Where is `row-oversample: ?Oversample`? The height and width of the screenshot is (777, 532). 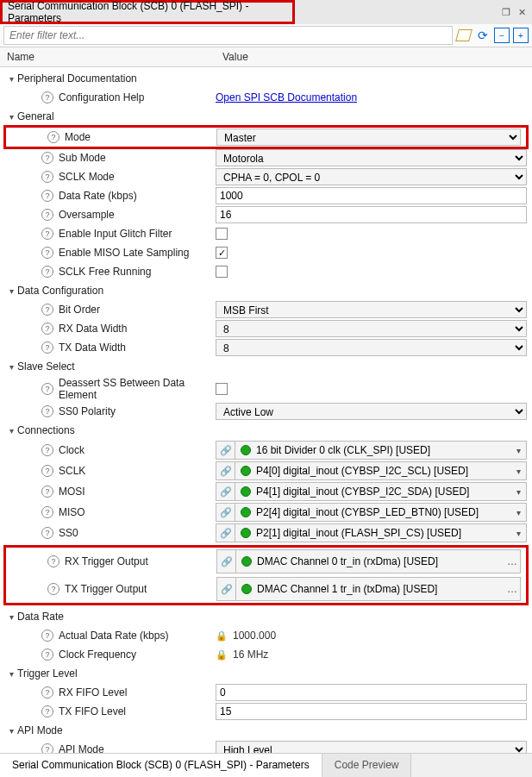
row-oversample: ?Oversample is located at coordinates (266, 215).